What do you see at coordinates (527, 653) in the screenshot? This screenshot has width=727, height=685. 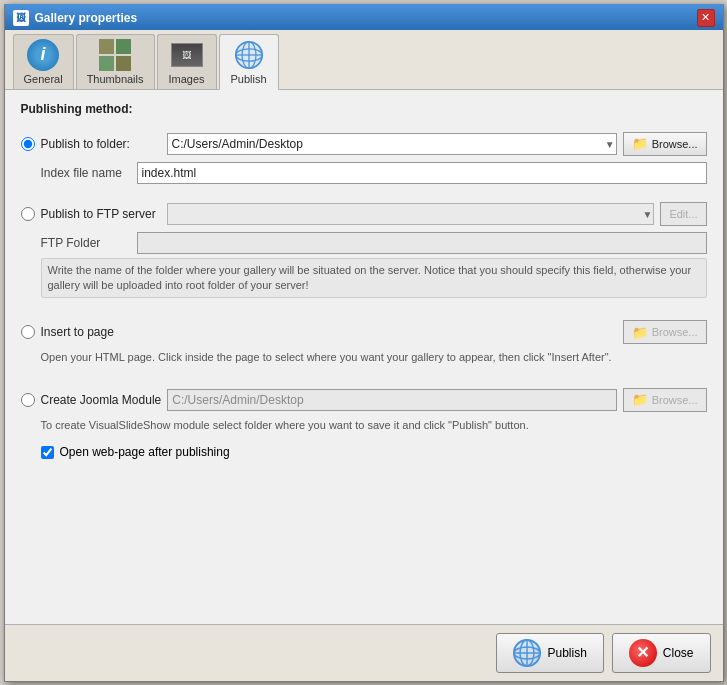 I see `publish-button-icon` at bounding box center [527, 653].